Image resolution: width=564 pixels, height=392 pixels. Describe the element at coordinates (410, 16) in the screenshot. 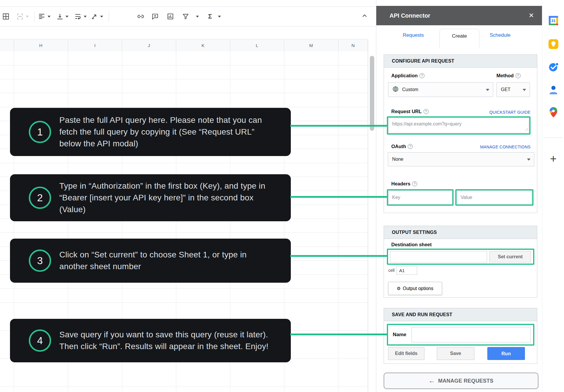

I see `panel-title: API Connector` at that location.